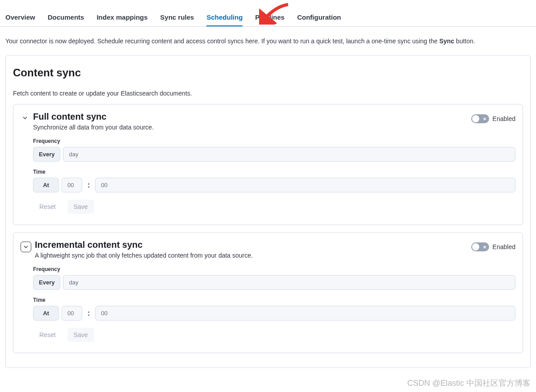  Describe the element at coordinates (81, 207) in the screenshot. I see `full-save-button: Save` at that location.